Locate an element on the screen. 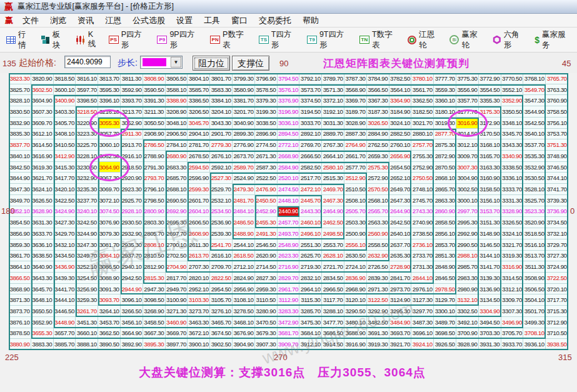 The height and width of the screenshot is (392, 577). menu-item: 工具 is located at coordinates (212, 20).